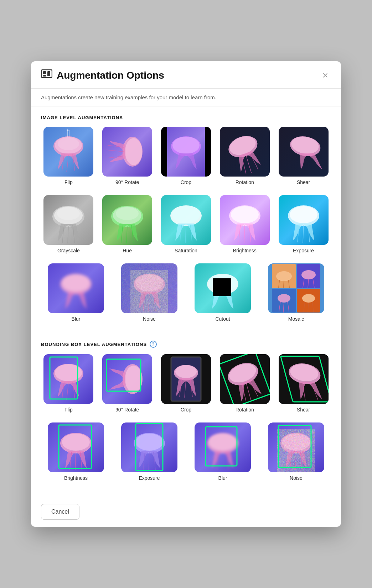  Describe the element at coordinates (304, 156) in the screenshot. I see `aug-item-shear: Shear` at that location.